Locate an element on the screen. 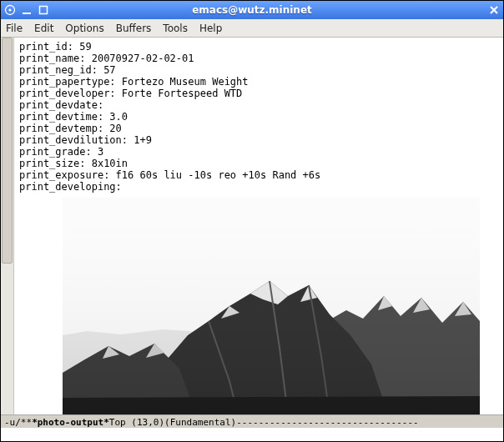 Image resolution: width=504 pixels, height=442 pixels. vertical-scrollbar is located at coordinates (8, 226).